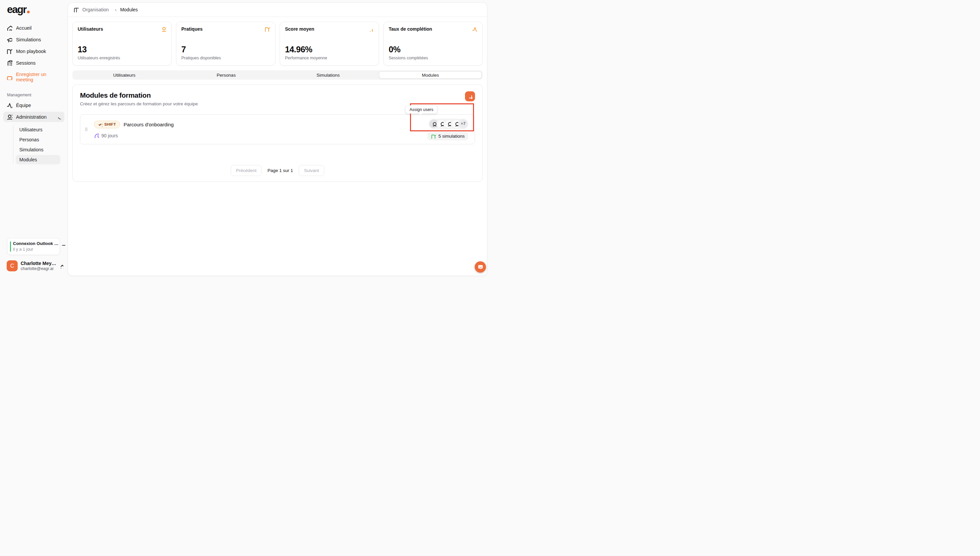 This screenshot has height=556, width=980. Describe the element at coordinates (433, 58) in the screenshot. I see `stat-subtitle: Sessions complétées` at that location.